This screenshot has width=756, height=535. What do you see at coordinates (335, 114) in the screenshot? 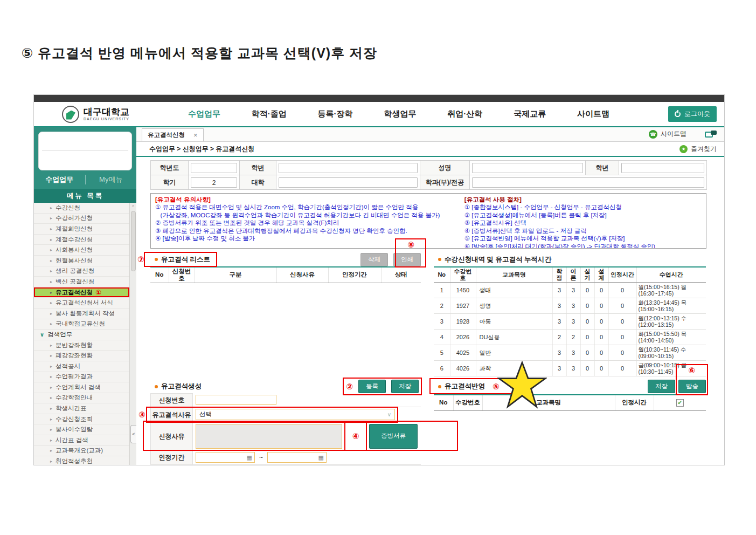
I see `nav-item: 등록·장학` at bounding box center [335, 114].